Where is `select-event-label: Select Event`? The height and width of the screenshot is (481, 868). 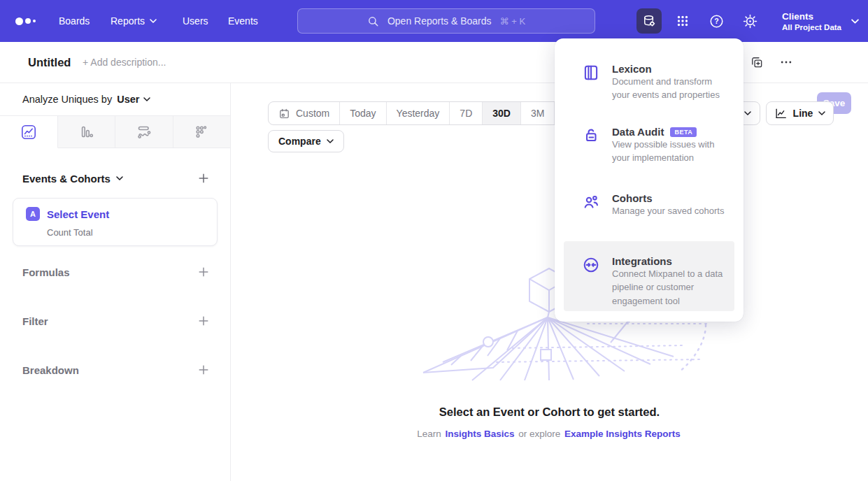 select-event-label: Select Event is located at coordinates (78, 214).